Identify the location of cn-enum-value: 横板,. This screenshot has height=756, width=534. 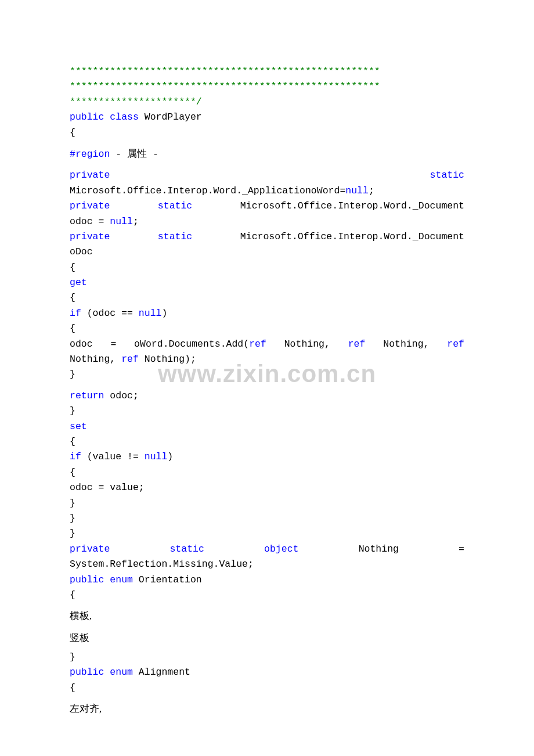
(81, 615).